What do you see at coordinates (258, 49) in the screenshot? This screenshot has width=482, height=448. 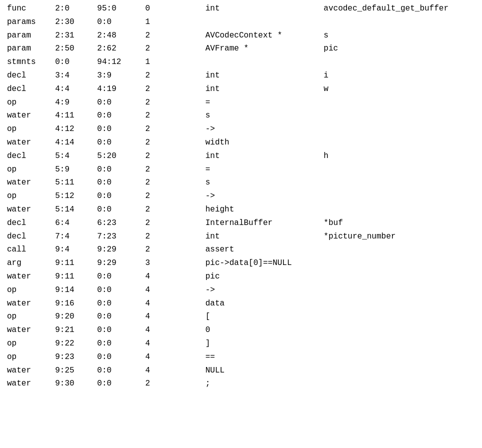 I see `cell-5: AVFrame *` at bounding box center [258, 49].